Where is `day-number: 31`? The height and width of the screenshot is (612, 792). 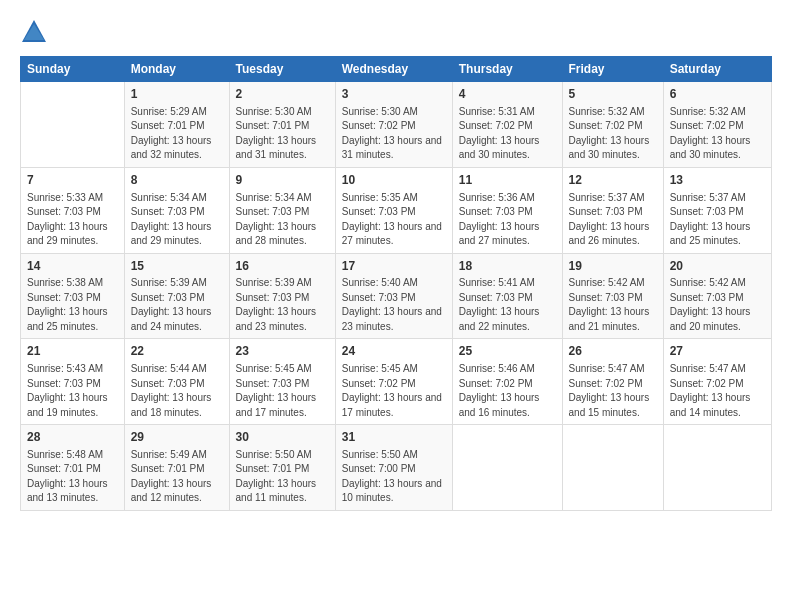
day-number: 31 is located at coordinates (394, 438).